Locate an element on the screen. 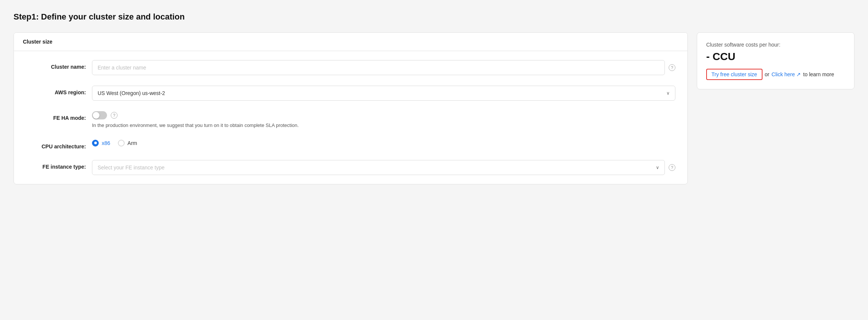 This screenshot has width=868, height=320. aws-region-value: US West (Oregon) us-west-2 is located at coordinates (131, 93).